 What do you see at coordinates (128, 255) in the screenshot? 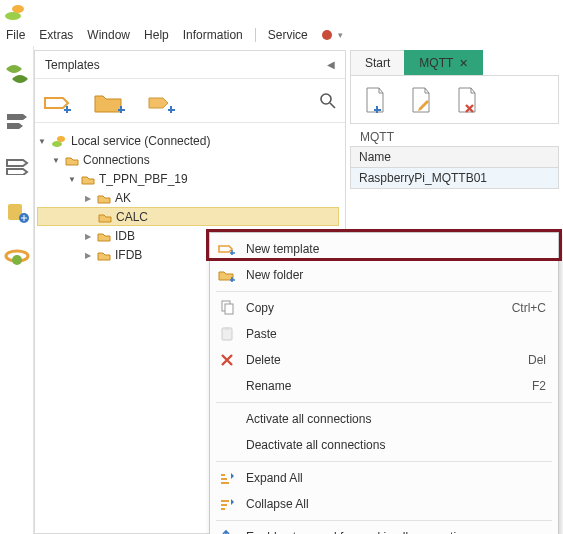
I see `tree-item-label: IFDB` at bounding box center [128, 255].